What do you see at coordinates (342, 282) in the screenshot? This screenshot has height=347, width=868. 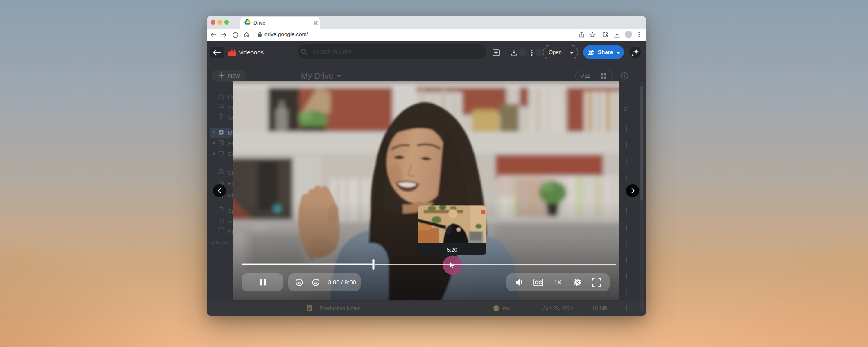 I see `svg-text: 3:00 / 8:00` at bounding box center [342, 282].